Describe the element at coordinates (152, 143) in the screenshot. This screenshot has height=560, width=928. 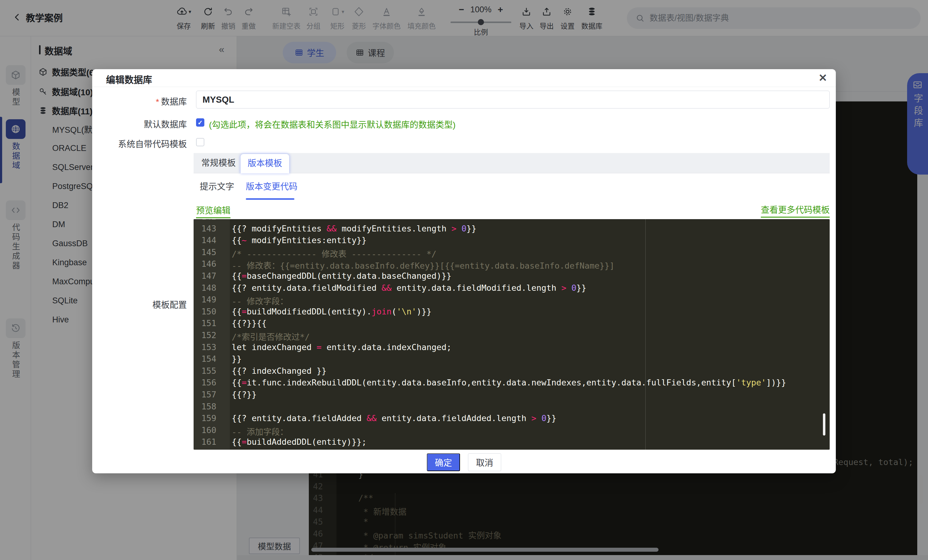
I see `system-template-label: 系统自带代码模板` at that location.